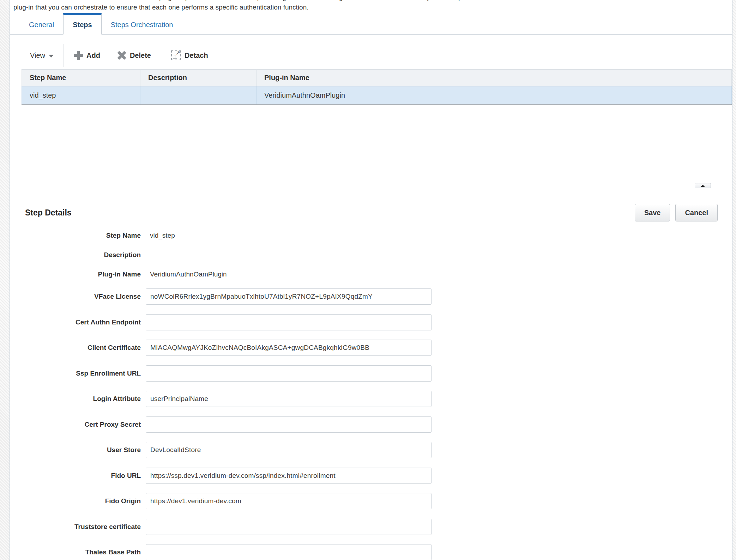 This screenshot has width=736, height=560. Describe the element at coordinates (289, 450) in the screenshot. I see `field-input-user-store` at that location.